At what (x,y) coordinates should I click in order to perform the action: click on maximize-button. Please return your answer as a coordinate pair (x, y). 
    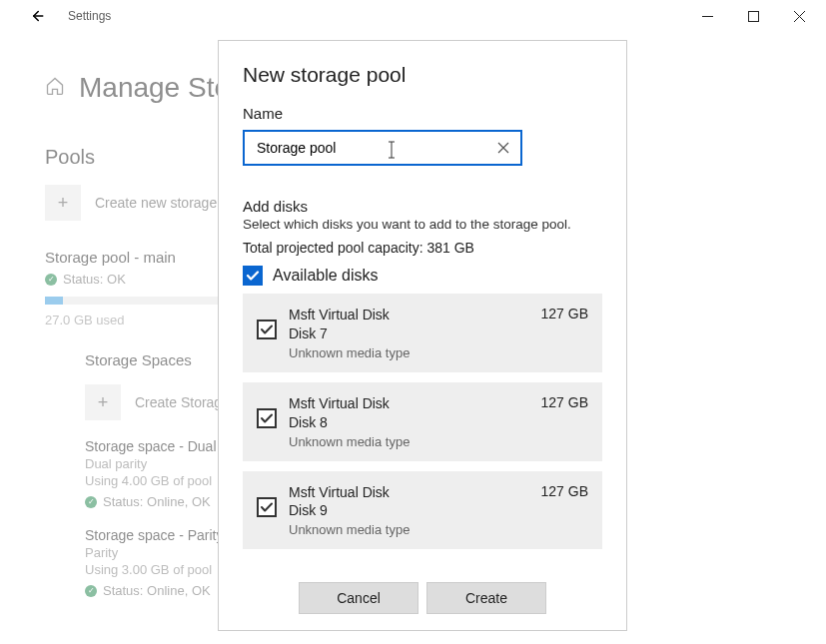
    Looking at the image, I should click on (753, 16).